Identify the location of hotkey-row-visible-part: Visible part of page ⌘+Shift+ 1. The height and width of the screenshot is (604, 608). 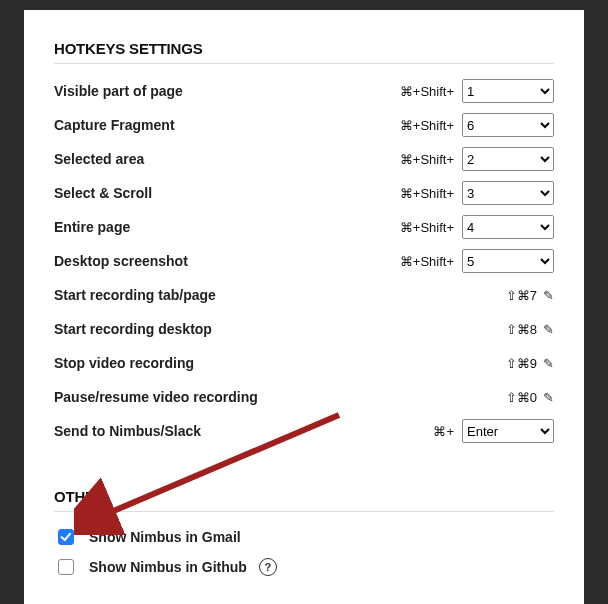
(304, 91).